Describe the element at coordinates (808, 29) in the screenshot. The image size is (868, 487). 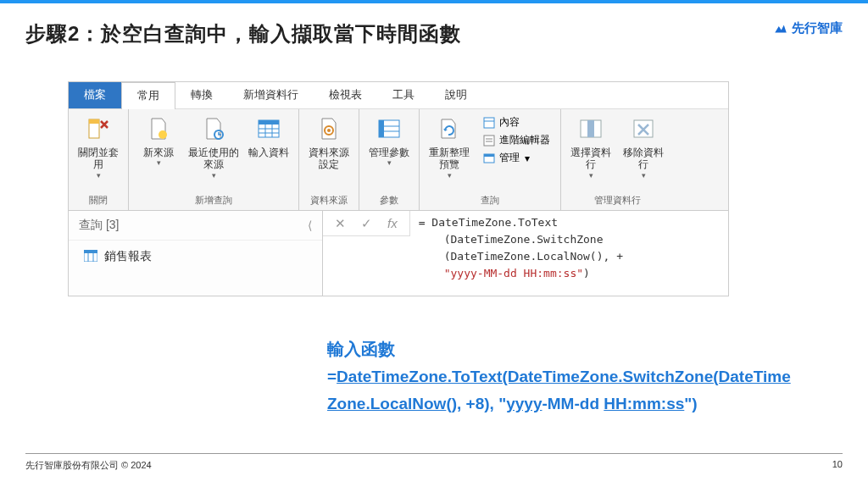
I see `brand-logo: 先行智庫` at that location.